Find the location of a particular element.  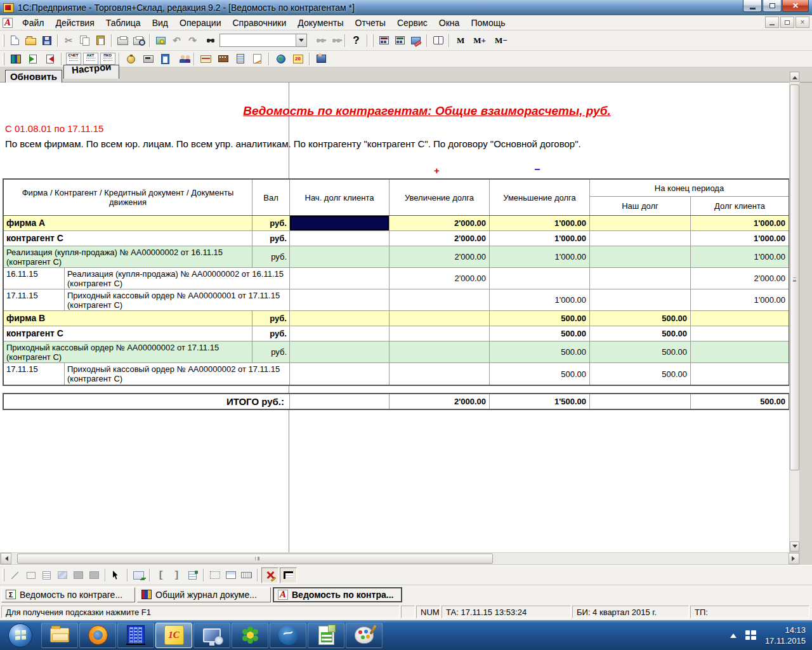

clipboard-doc-button is located at coordinates (165, 59).